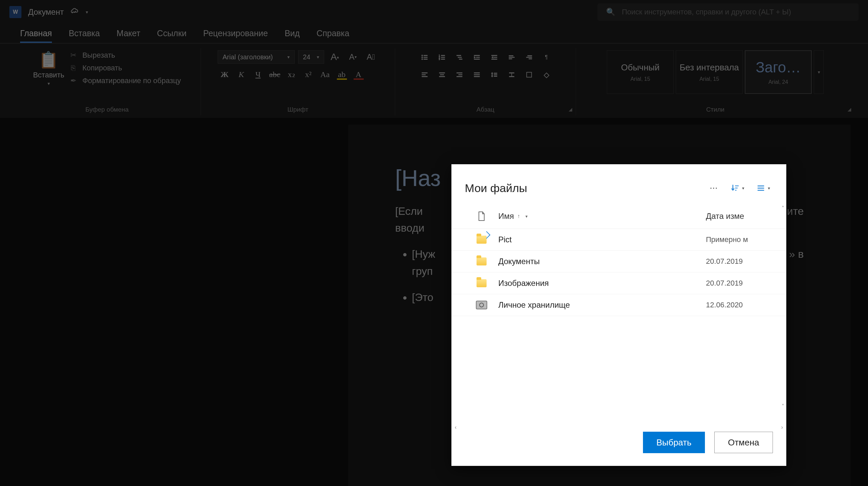 The image size is (868, 486). Describe the element at coordinates (619, 184) in the screenshot. I see `dialog-header: Мои файлы ⋯ ▾ ▾` at that location.